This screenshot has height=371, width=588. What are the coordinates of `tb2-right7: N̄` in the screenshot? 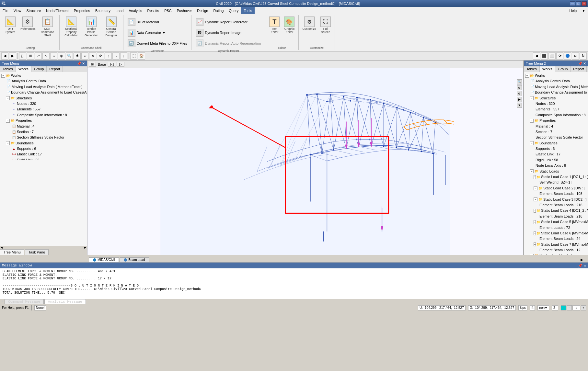 It's located at (583, 56).